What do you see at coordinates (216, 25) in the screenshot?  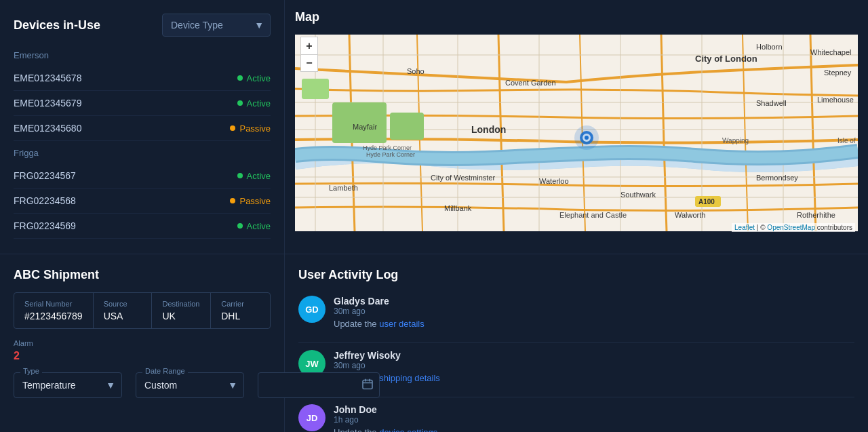 I see `device-type-select-wrapper: Device TypeAllType AType B ▼` at bounding box center [216, 25].